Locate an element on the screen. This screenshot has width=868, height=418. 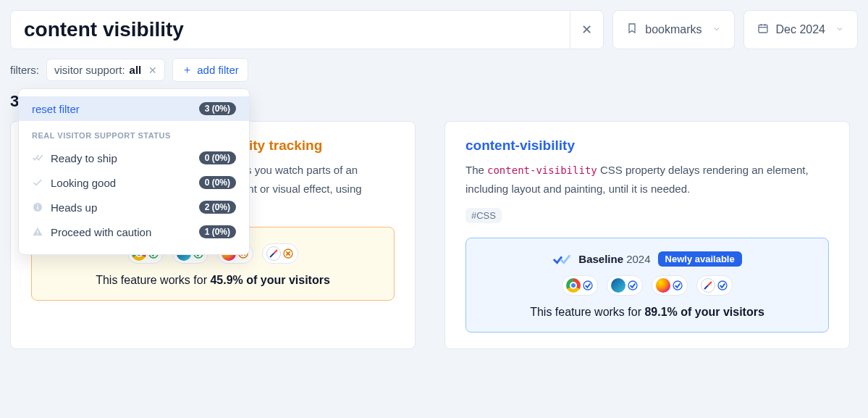
dropdown-item-label: Proceed with caution is located at coordinates (101, 232).